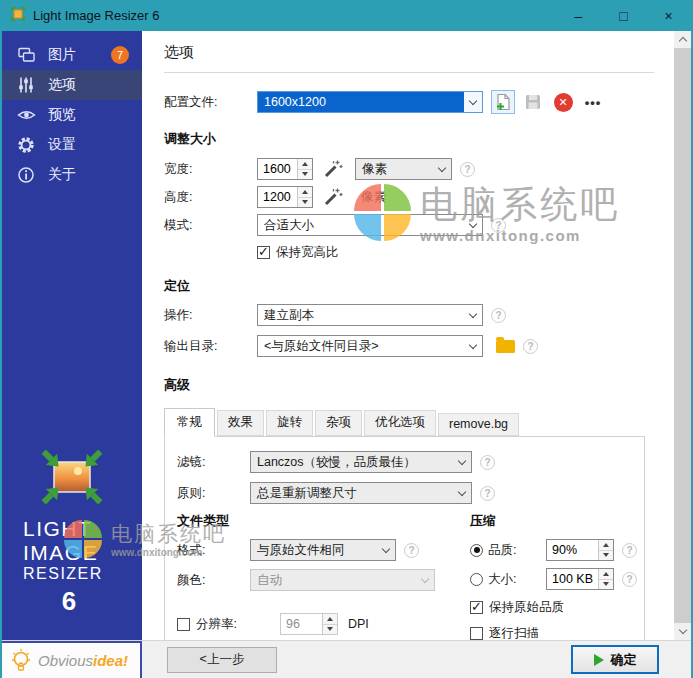 The width and height of the screenshot is (693, 678). Describe the element at coordinates (285, 197) in the screenshot. I see `height-spinner: 1200` at that location.